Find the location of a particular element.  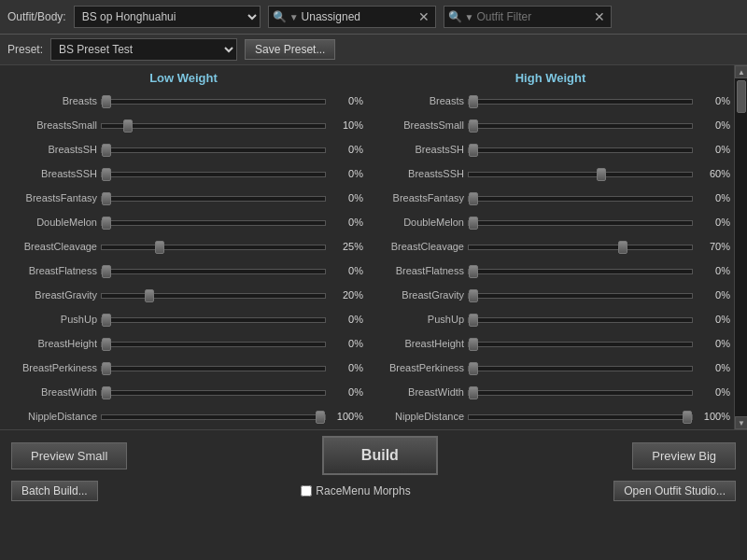

slider-label: BreastsSmall is located at coordinates (50, 125).